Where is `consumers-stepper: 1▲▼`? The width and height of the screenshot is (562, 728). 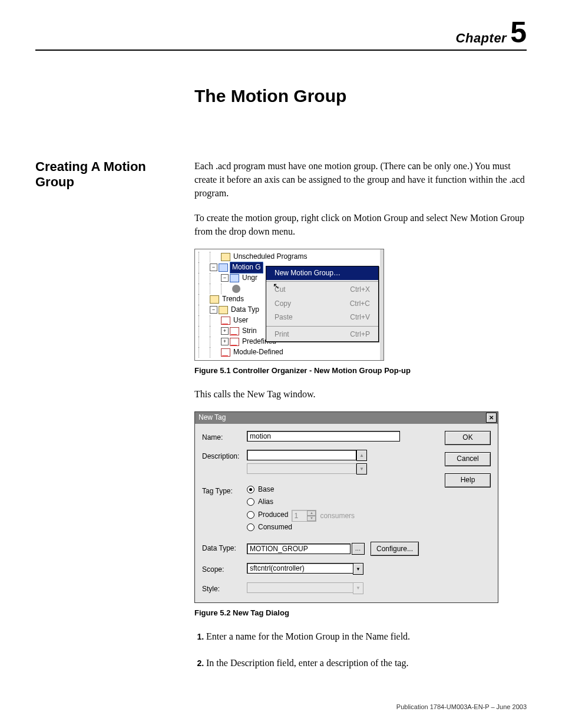 consumers-stepper: 1▲▼ is located at coordinates (304, 516).